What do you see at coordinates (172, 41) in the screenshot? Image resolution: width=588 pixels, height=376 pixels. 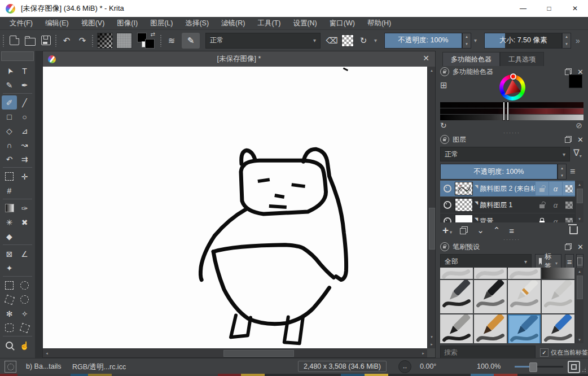 I see `brush-settings-button: ≋` at bounding box center [172, 41].